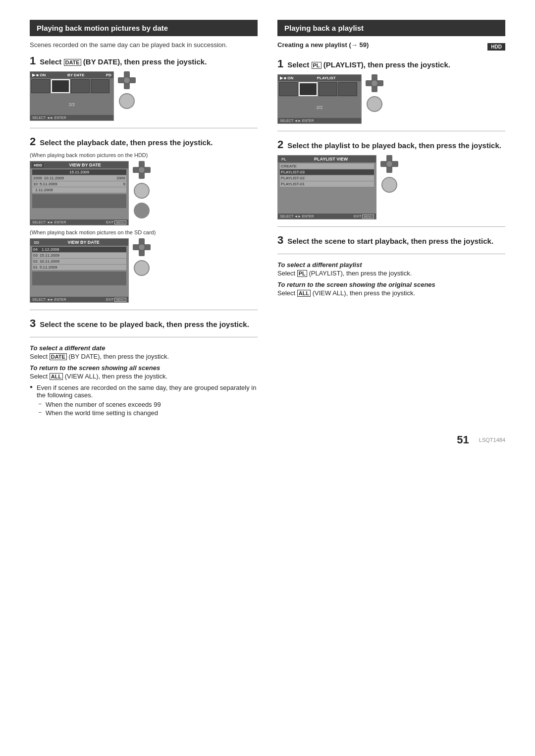  Describe the element at coordinates (142, 190) in the screenshot. I see `left-step2-hdd-nav` at that location.